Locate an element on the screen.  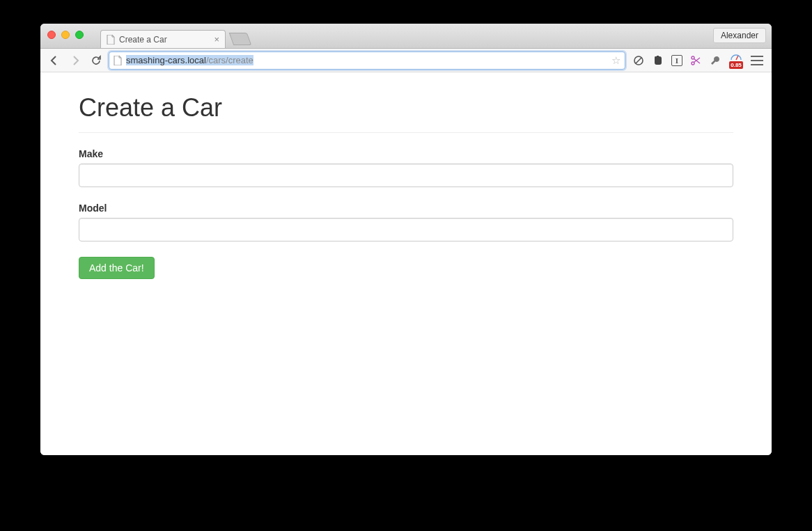
form-group-model: Model is located at coordinates (406, 222).